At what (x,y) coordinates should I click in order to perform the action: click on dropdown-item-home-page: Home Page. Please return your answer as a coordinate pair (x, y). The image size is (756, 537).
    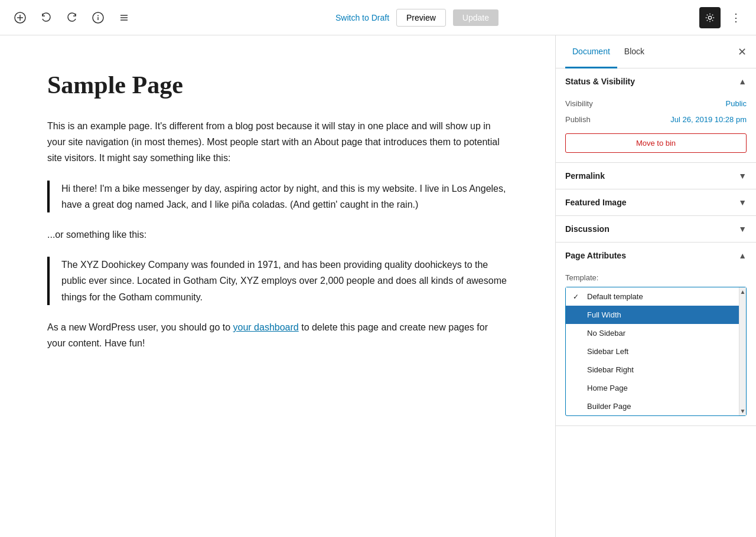
    Looking at the image, I should click on (652, 388).